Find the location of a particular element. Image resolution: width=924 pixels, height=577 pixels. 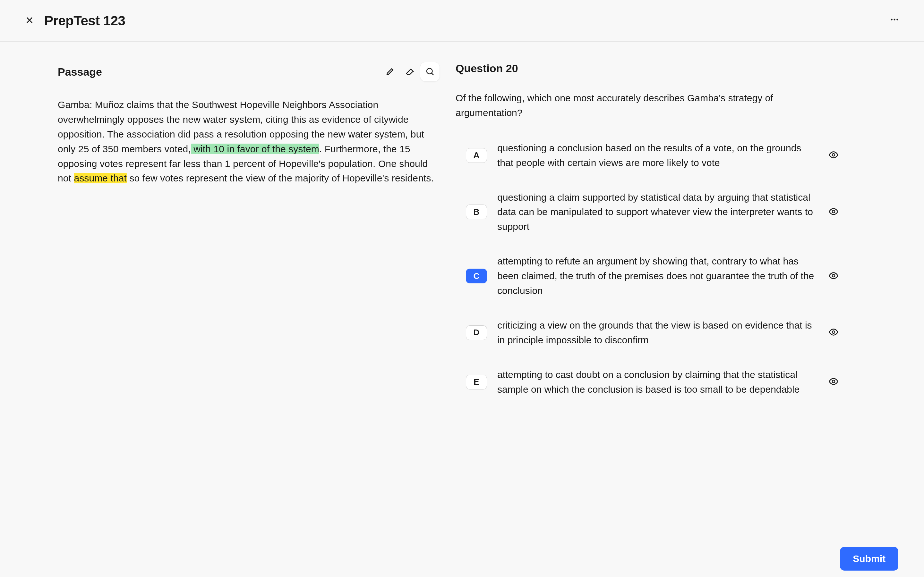

header-left: PrepTest 123 is located at coordinates (74, 21).